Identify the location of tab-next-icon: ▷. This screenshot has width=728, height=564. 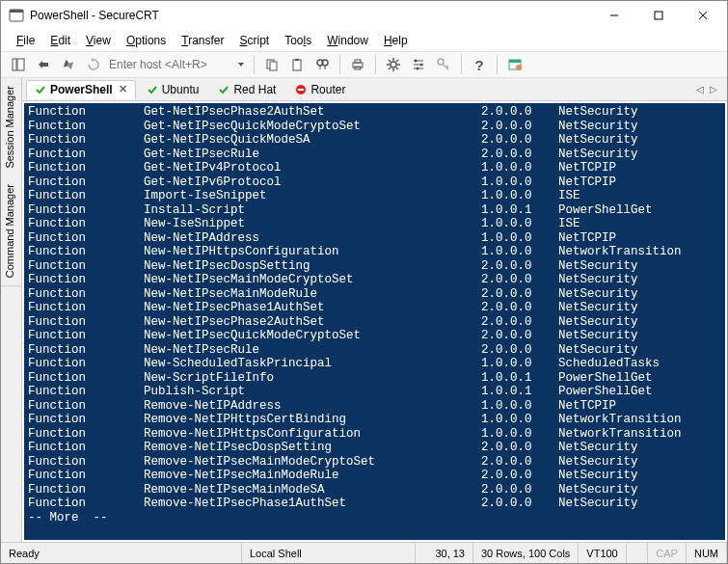
(714, 89).